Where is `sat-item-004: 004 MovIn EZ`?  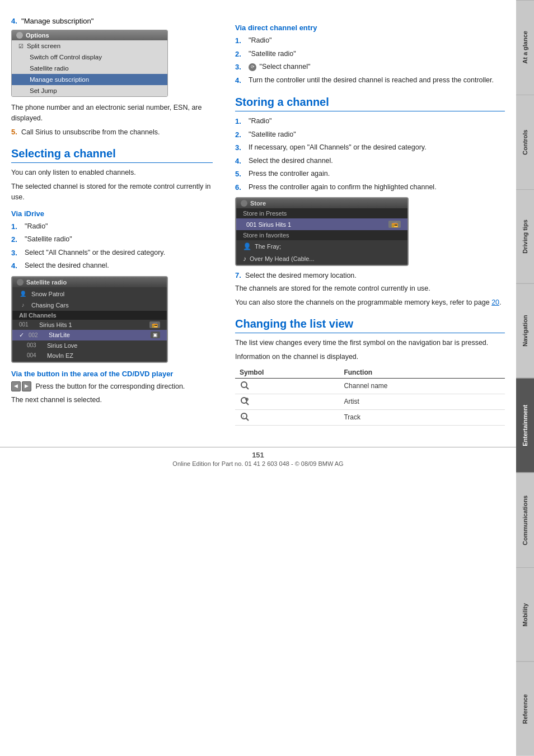
sat-item-004: 004 MovIn EZ is located at coordinates (90, 356).